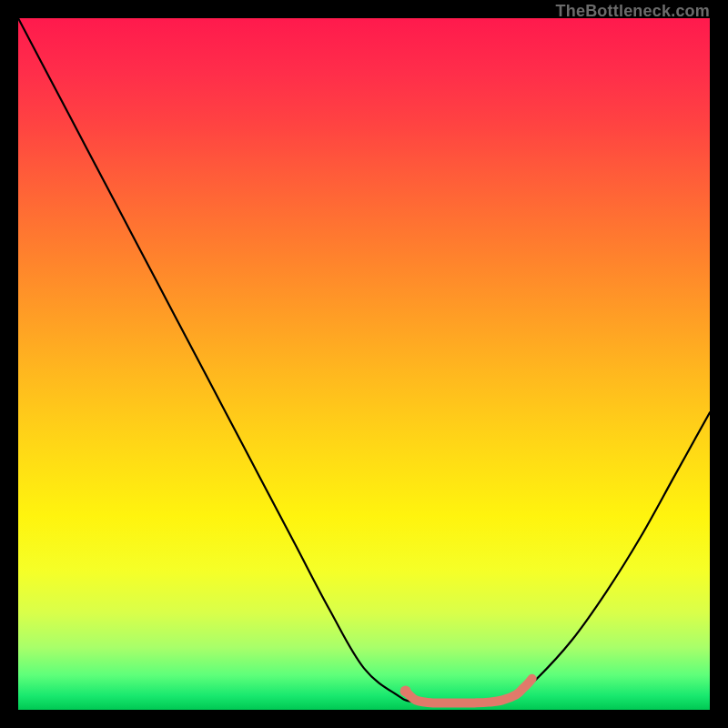 This screenshot has width=728, height=728. What do you see at coordinates (406, 691) in the screenshot?
I see `marker-optimal-start-dot` at bounding box center [406, 691].